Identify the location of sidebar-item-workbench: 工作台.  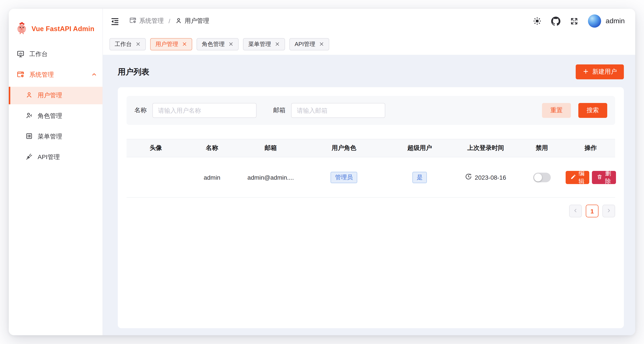
(56, 54).